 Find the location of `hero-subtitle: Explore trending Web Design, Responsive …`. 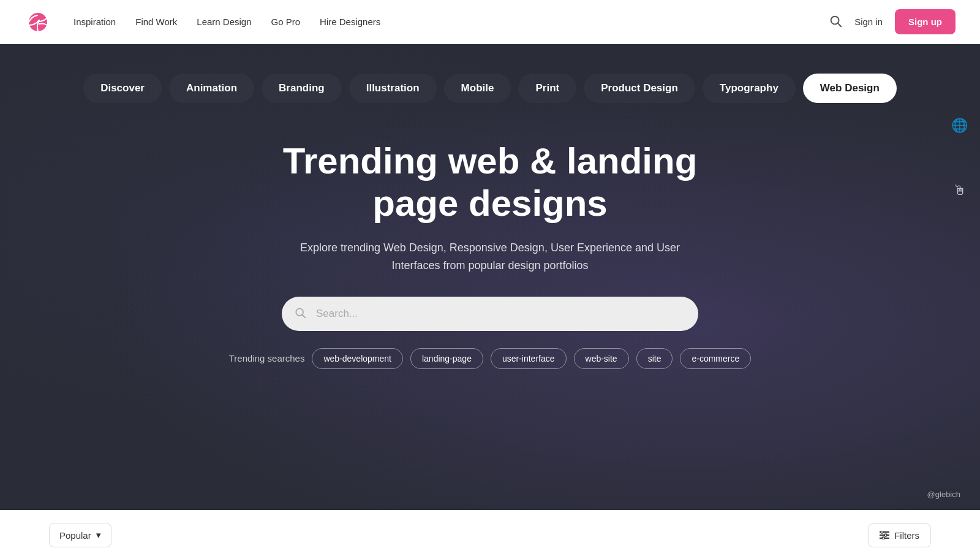

hero-subtitle: Explore trending Web Design, Responsive … is located at coordinates (490, 257).